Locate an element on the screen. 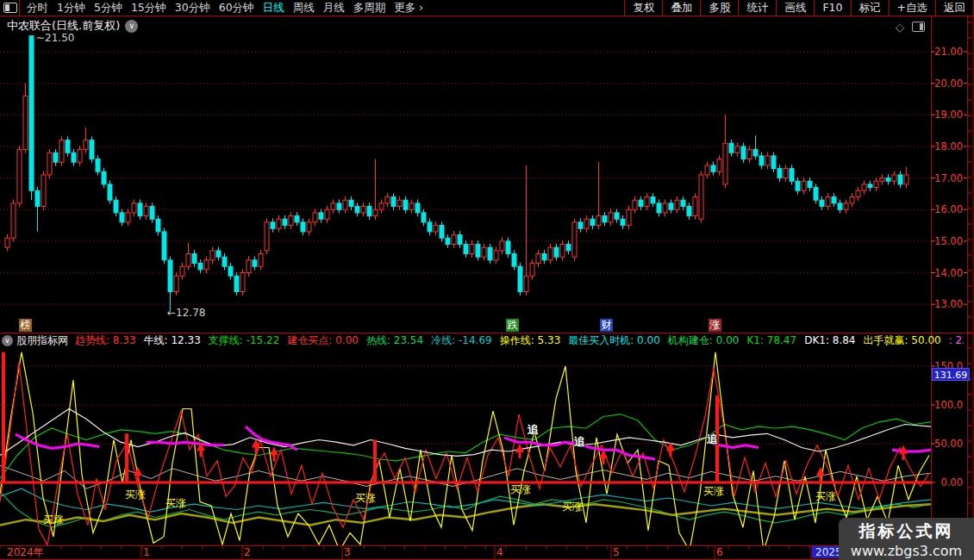 The width and height of the screenshot is (974, 560). indicator-tick-label: 50.00 is located at coordinates (946, 444).